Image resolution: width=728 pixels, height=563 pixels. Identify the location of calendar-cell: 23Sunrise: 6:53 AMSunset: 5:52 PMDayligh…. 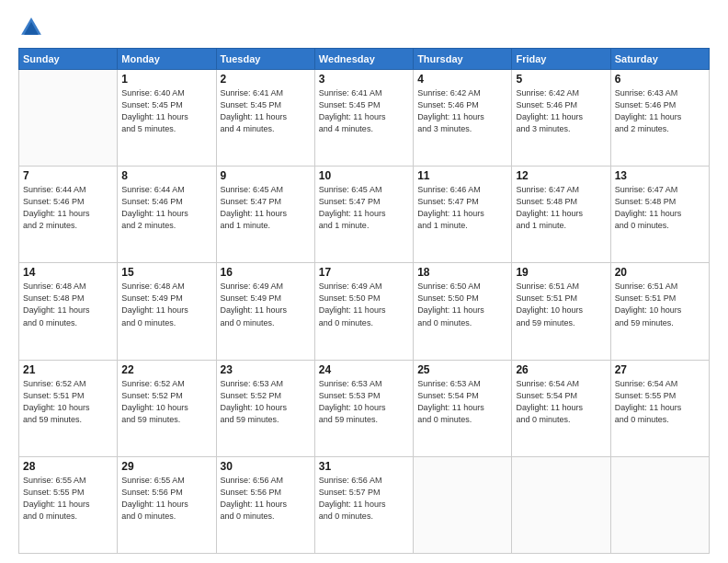
(265, 408).